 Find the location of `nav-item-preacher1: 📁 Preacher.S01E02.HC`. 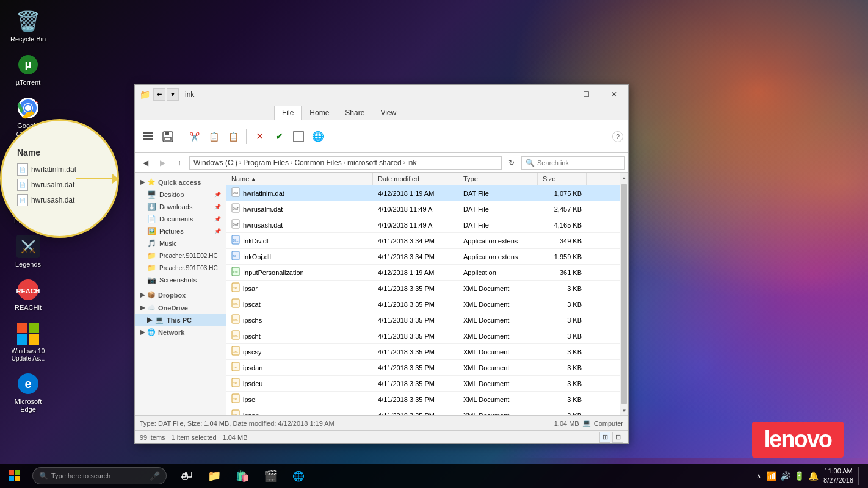

nav-item-preacher1: 📁 Preacher.S01E02.HC is located at coordinates (181, 256).